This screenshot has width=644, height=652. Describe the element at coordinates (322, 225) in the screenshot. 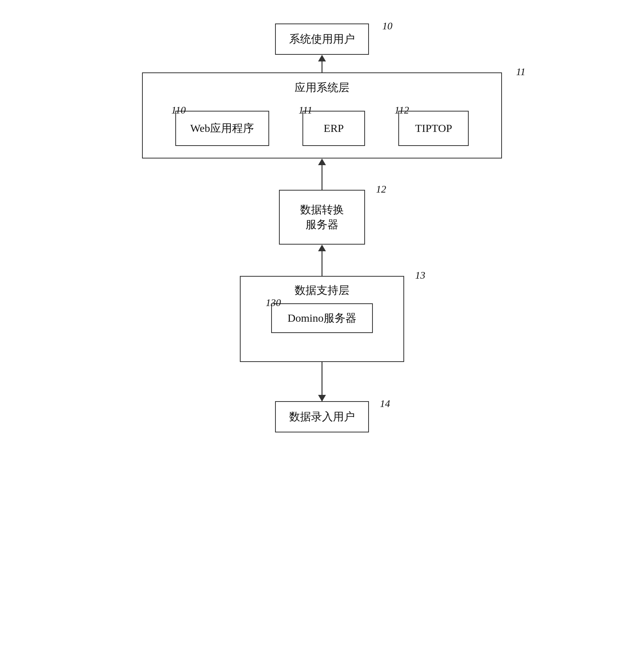

I see `data-converter-line2: 服务器` at that location.